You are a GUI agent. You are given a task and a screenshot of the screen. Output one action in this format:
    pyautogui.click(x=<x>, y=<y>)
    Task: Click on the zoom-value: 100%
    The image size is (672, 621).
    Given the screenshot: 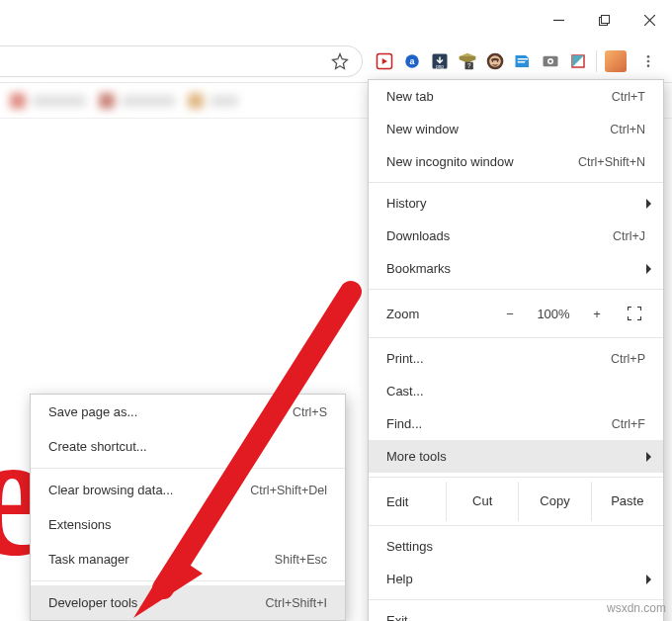 What is the action you would take?
    pyautogui.click(x=553, y=313)
    